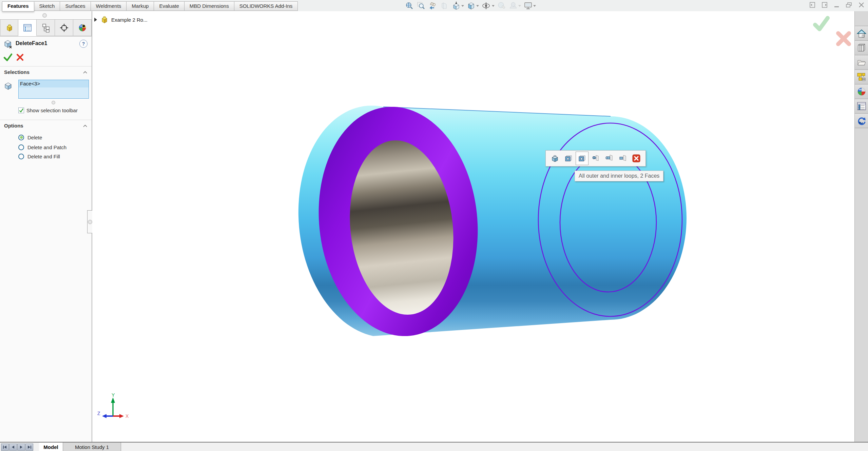 The width and height of the screenshot is (868, 451). What do you see at coordinates (140, 6) in the screenshot?
I see `menu-tab-markup: Markup` at bounding box center [140, 6].